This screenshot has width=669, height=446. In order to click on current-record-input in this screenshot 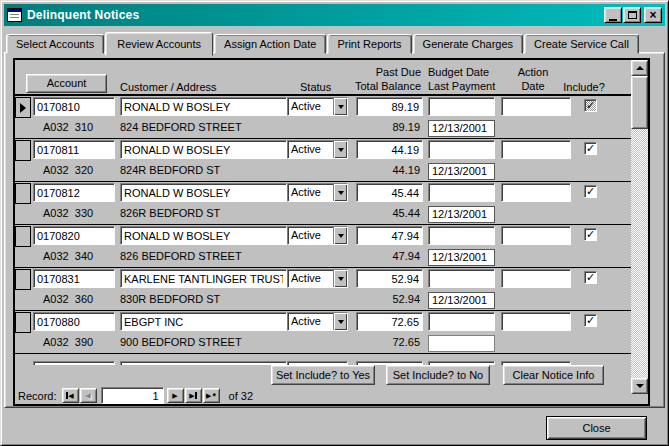, I will do `click(132, 396)`.